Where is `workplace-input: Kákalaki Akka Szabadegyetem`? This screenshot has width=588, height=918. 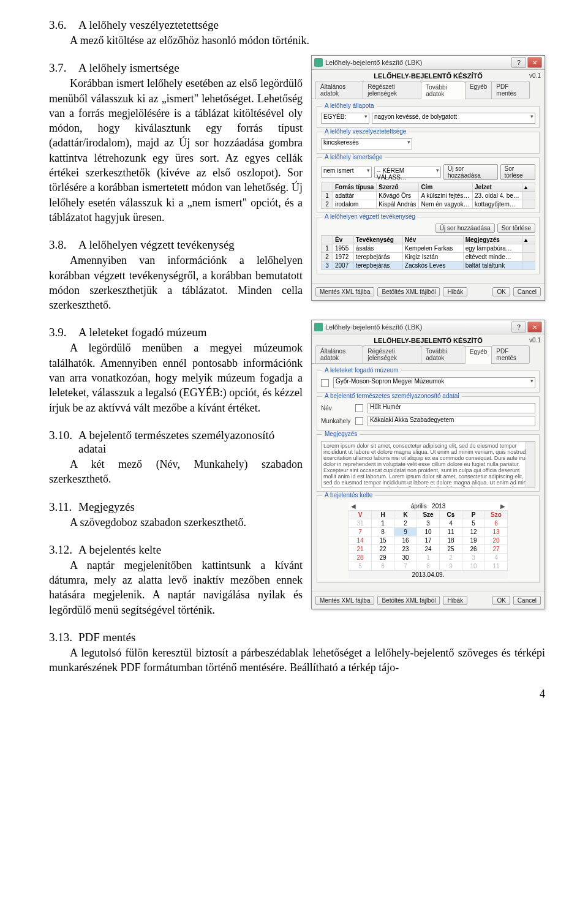
workplace-input: Kákalaki Akka Szabadegyetem is located at coordinates (451, 421).